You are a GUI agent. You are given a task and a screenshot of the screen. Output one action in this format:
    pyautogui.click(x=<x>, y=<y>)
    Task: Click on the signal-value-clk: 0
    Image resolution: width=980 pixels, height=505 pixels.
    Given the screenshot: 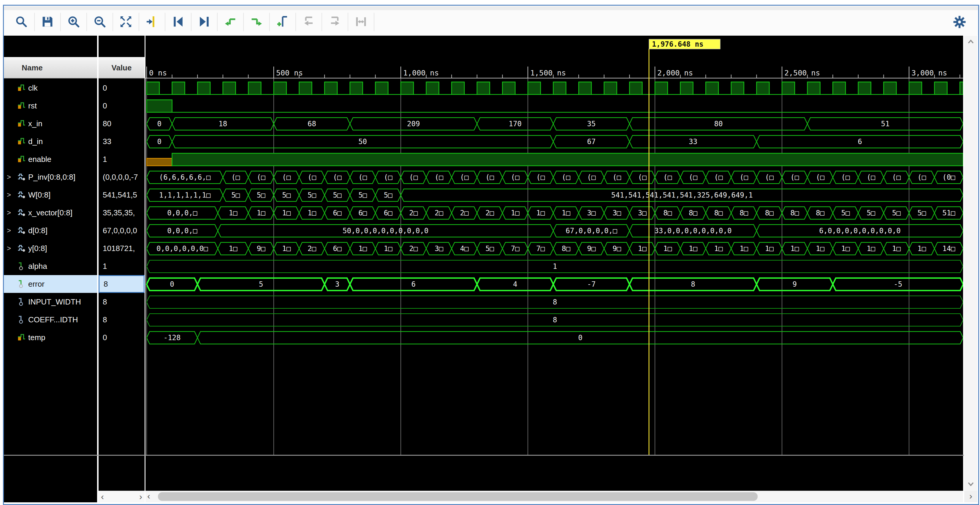 What is the action you would take?
    pyautogui.click(x=122, y=88)
    